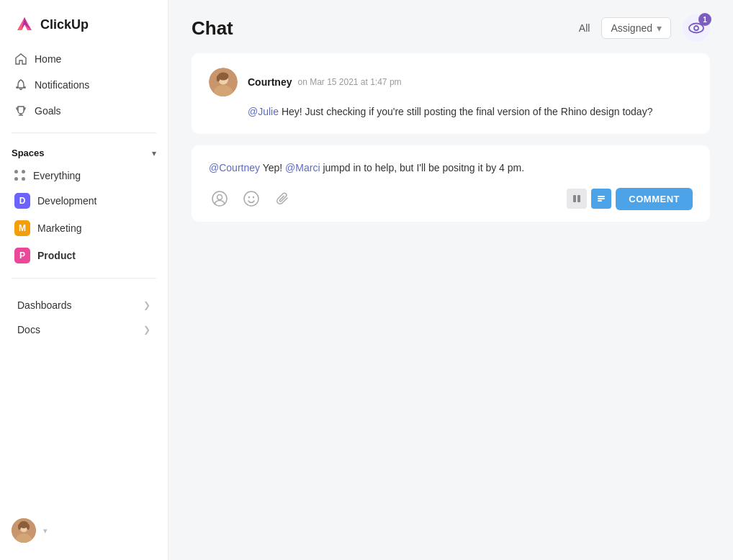 The width and height of the screenshot is (733, 560). What do you see at coordinates (451, 183) in the screenshot?
I see `reply-box: @Courtney Yep! @Marci jumpd in to help, …` at bounding box center [451, 183].